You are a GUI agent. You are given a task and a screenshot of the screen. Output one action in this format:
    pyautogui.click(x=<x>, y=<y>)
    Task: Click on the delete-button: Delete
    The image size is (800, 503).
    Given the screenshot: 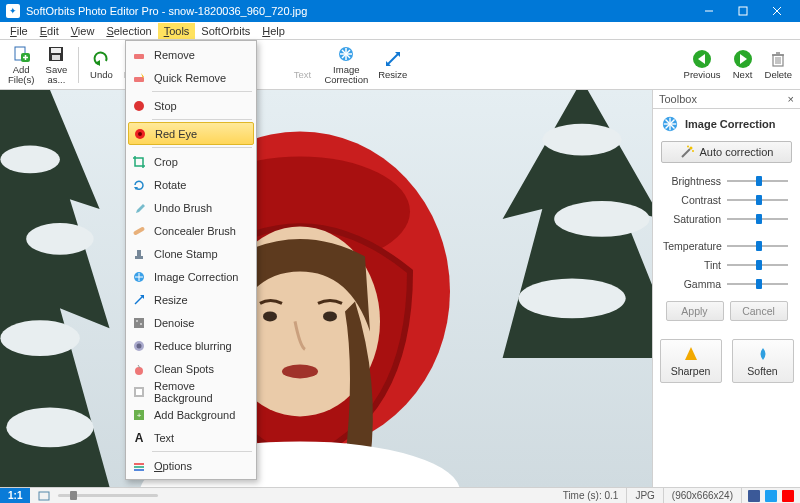 What is the action you would take?
    pyautogui.click(x=778, y=64)
    